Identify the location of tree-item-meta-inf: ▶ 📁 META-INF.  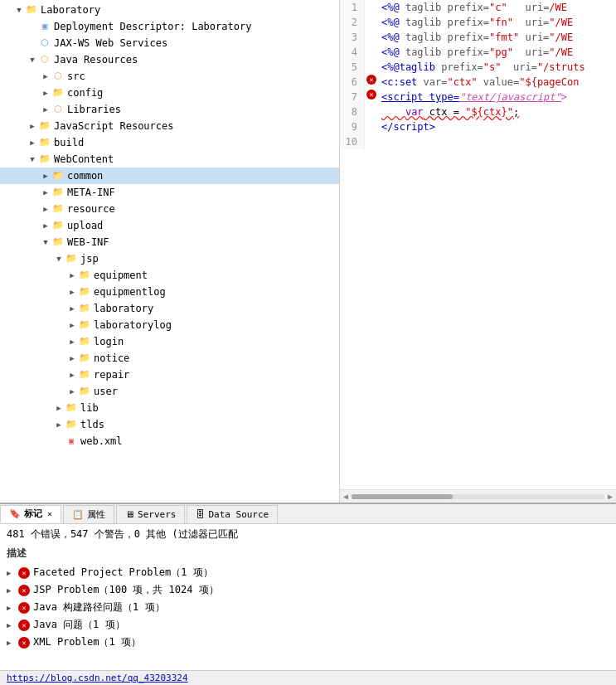
(169, 192).